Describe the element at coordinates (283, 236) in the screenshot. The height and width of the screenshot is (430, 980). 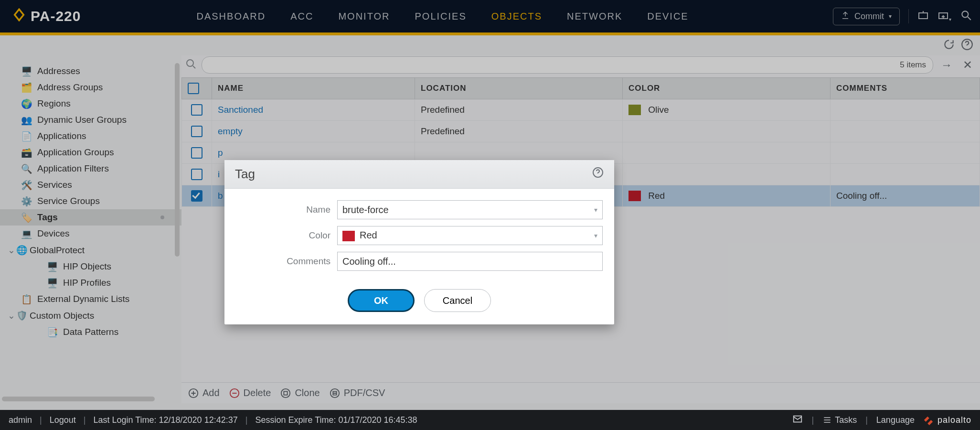
I see `color-label: Color` at that location.